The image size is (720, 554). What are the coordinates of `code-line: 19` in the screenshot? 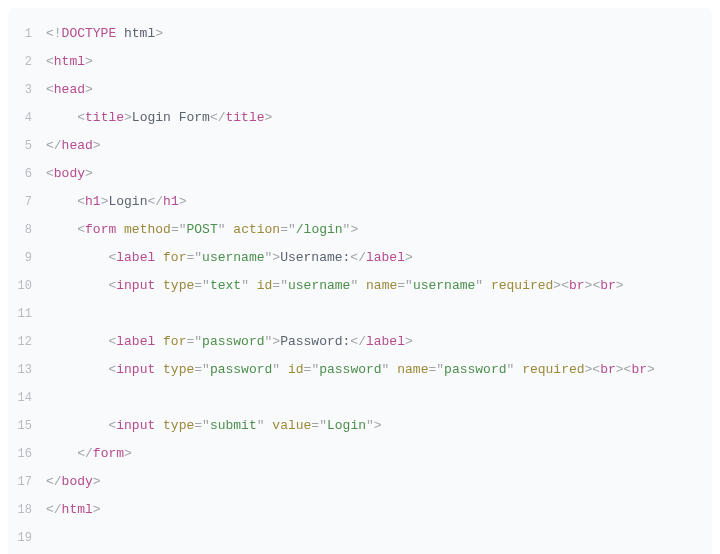 It's located at (360, 538).